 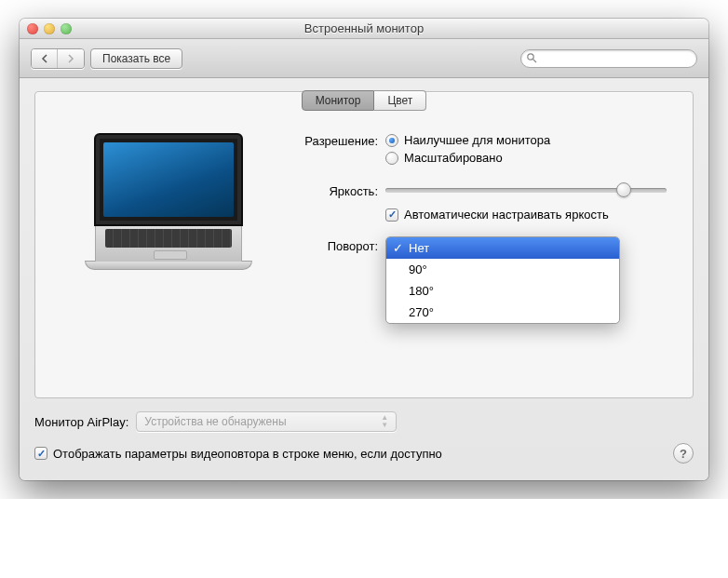 I want to click on tab-bar: Монитор Цвет, so click(x=364, y=101).